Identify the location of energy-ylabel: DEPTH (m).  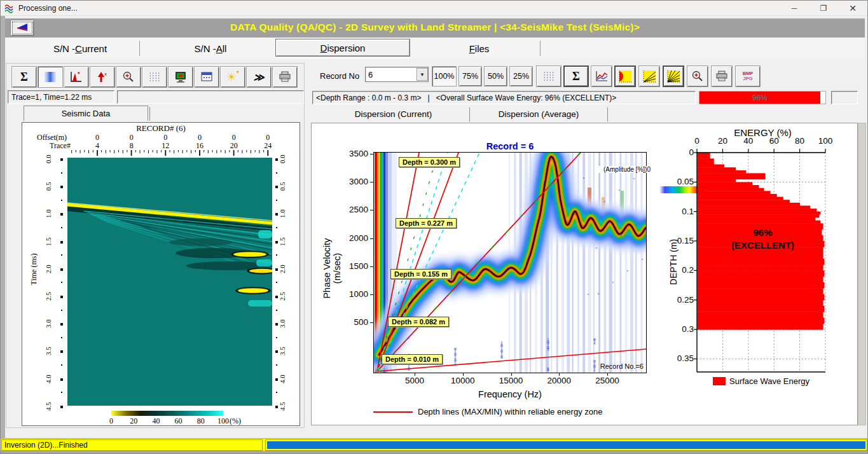
(673, 262).